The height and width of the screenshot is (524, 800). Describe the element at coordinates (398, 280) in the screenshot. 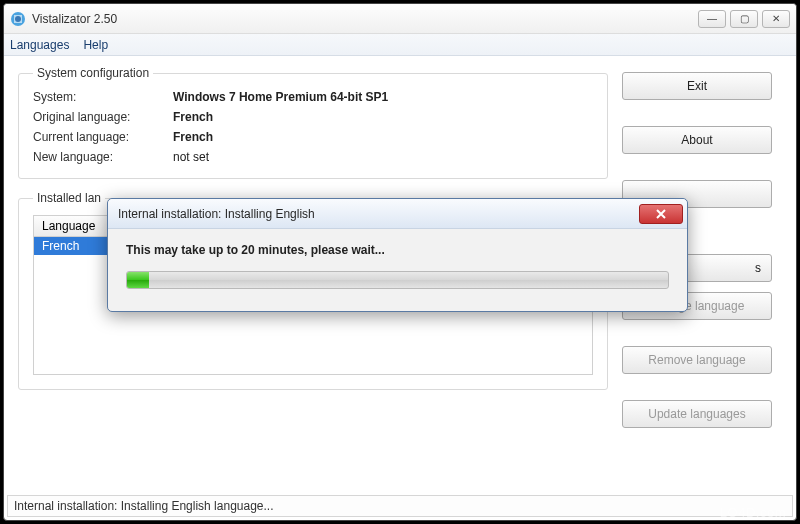

I see `progress-bar` at that location.